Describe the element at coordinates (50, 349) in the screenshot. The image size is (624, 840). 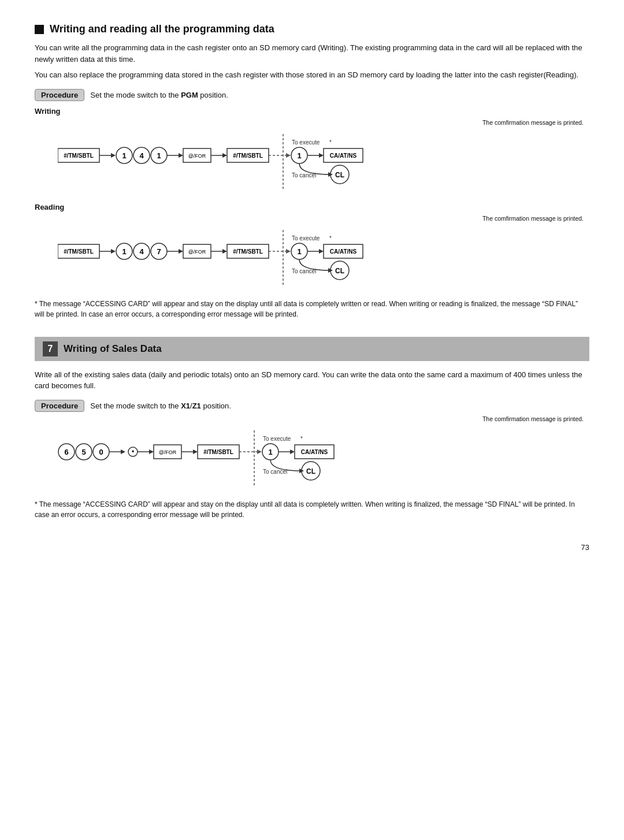
I see `section-7-number: 7` at that location.